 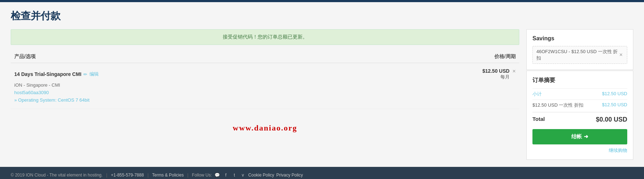 I want to click on footer-divider3: |, so click(x=187, y=175).